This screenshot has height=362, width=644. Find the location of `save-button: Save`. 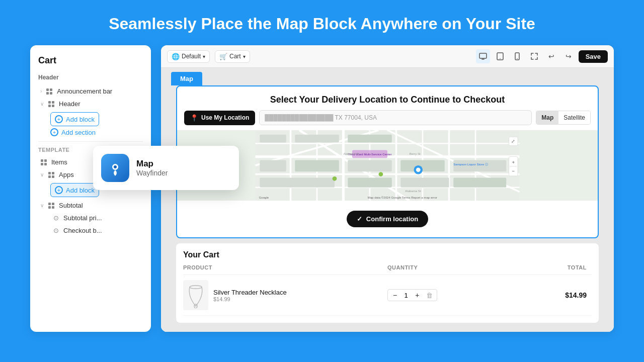

save-button: Save is located at coordinates (593, 56).